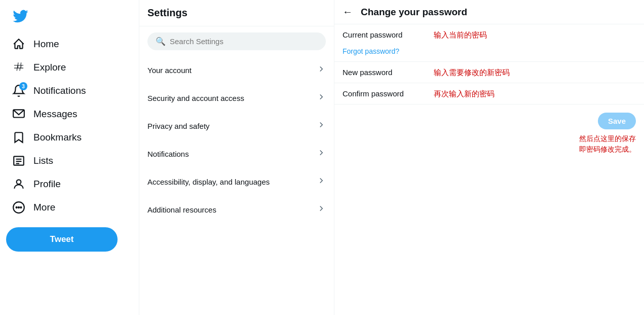 Image resolution: width=644 pixels, height=315 pixels. I want to click on settings-item-security-account-access: Security and account access, so click(237, 98).